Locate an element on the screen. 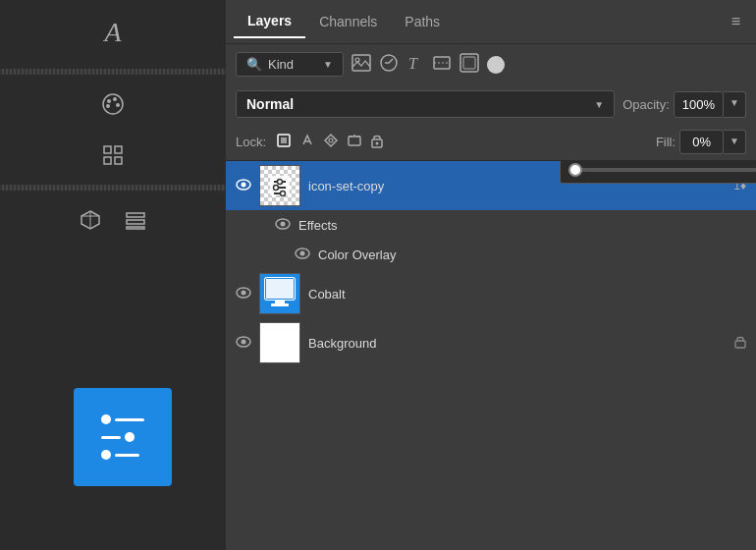  color-overlay-label: Color Overlay is located at coordinates (357, 255).